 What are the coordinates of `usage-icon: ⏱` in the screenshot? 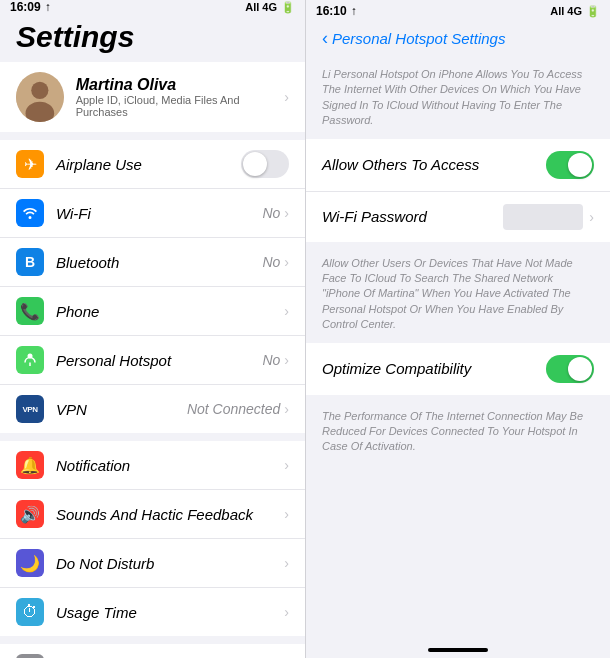 It's located at (30, 612).